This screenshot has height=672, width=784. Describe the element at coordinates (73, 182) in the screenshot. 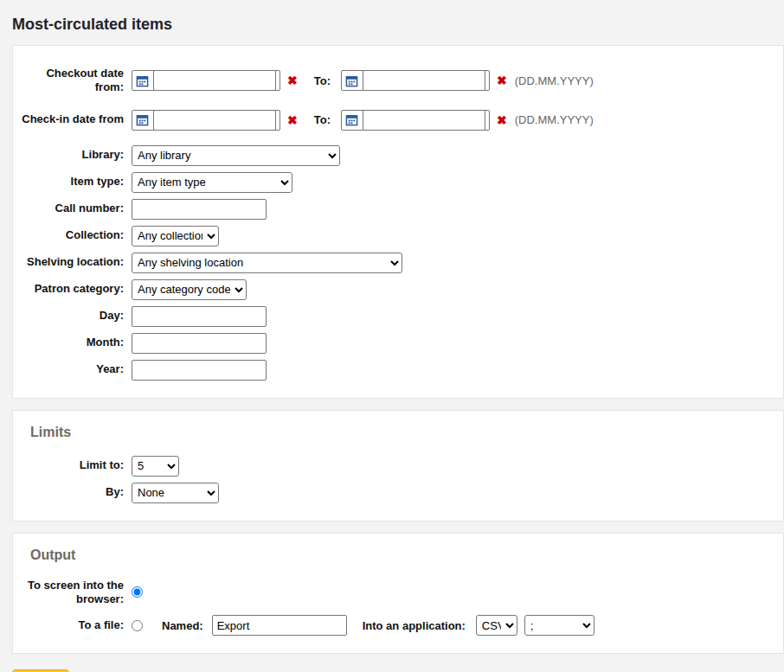

I see `item-type-label: Item type:` at that location.